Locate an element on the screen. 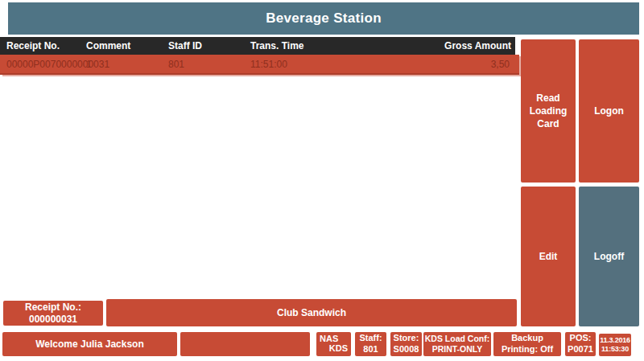 The image size is (644, 361). backup-printing-panel: Backup Printing: Off is located at coordinates (527, 344).